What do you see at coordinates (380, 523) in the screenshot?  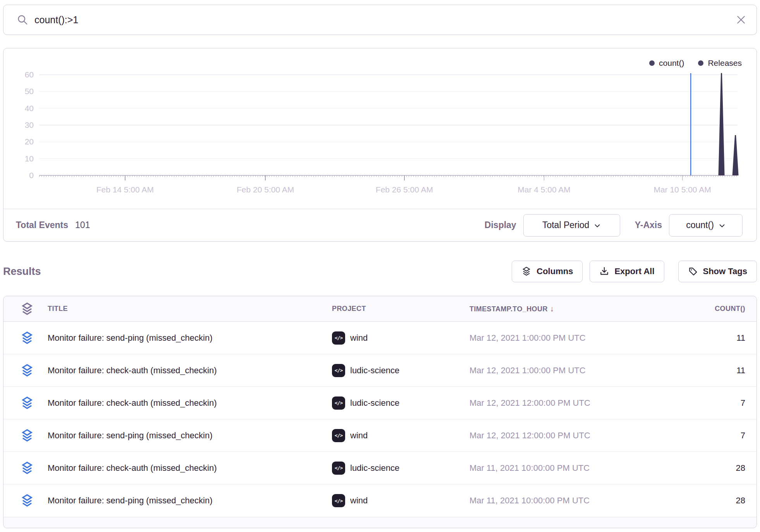 I see `table-footer` at bounding box center [380, 523].